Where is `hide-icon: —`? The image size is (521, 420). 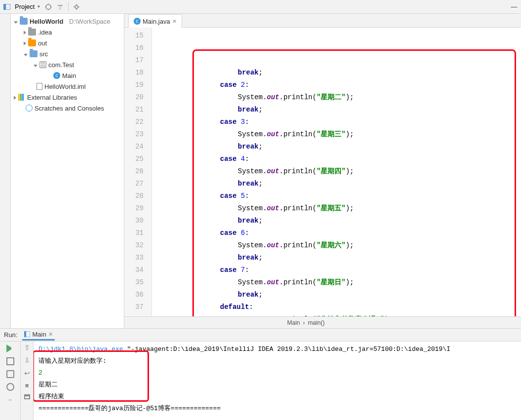 hide-icon: — is located at coordinates (514, 7).